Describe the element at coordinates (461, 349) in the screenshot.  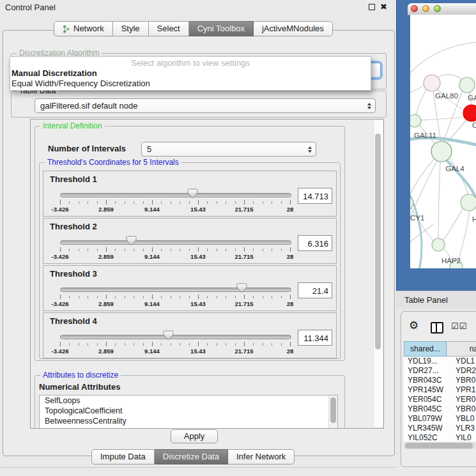
I see `column-header-name: na` at that location.